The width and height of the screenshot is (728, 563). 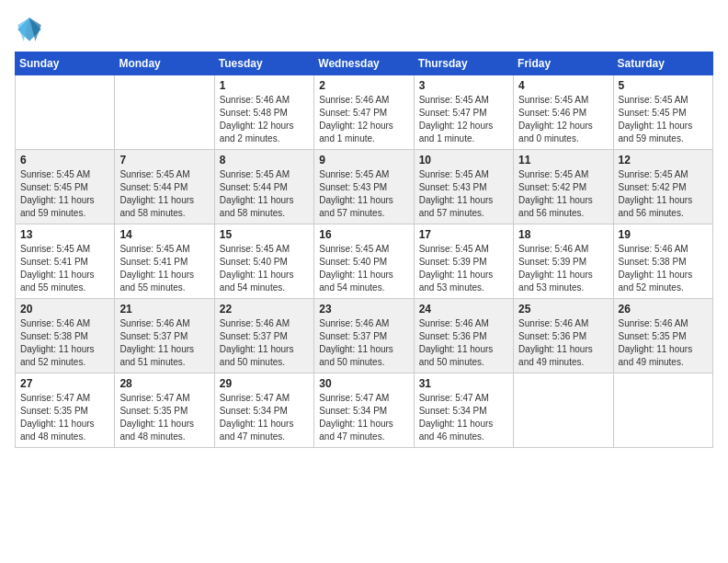 I want to click on calendar-cell: 28Sunrise: 5:47 AM Sunset: 5:35 PM Dayli…, so click(x=165, y=410).